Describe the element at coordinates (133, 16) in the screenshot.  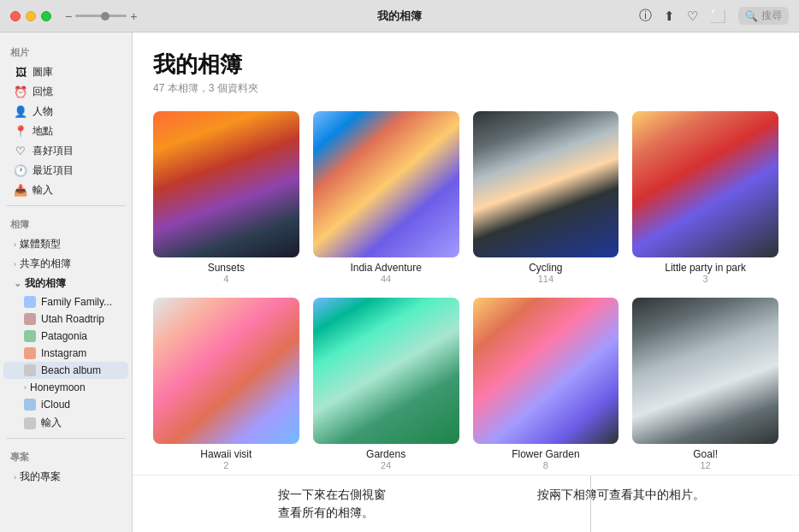
I see `zoom-in-icon: +` at that location.